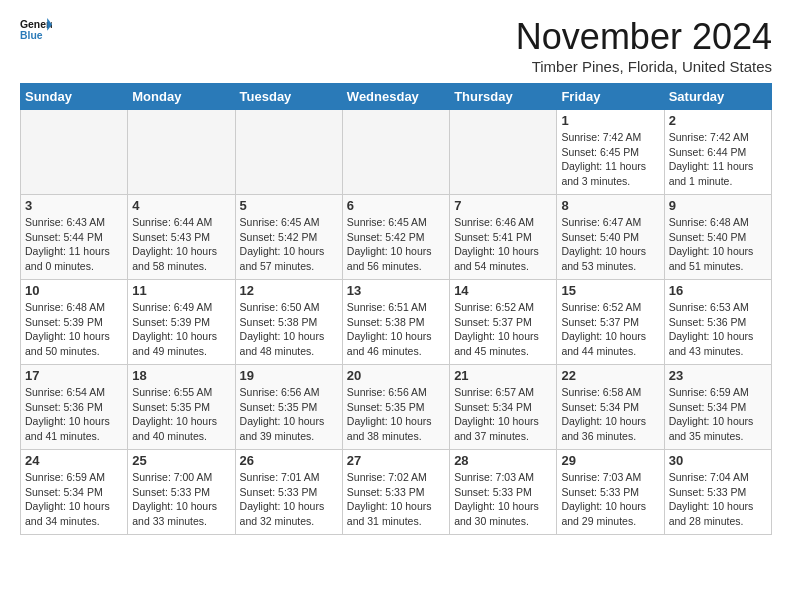 Image resolution: width=792 pixels, height=612 pixels. I want to click on calendar-cell: 14Sunrise: 6:52 AMSunset: 5:37 PMDayligh…, so click(504, 322).